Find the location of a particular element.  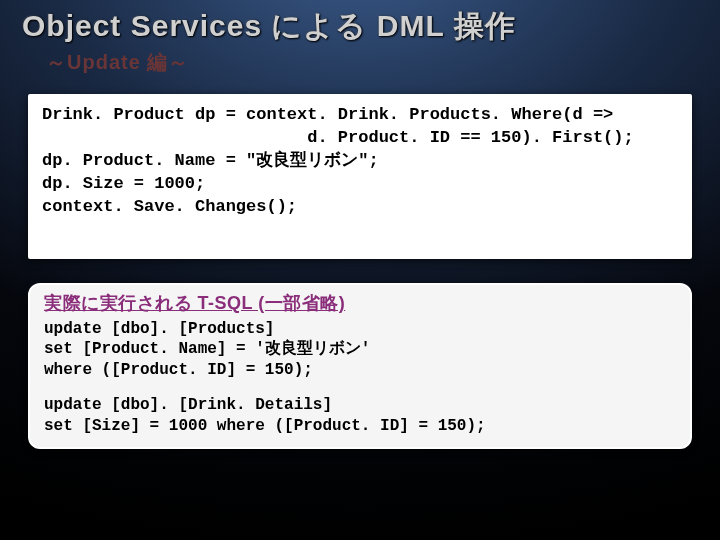

slide-subtitle: ～Update 編～ is located at coordinates (372, 62).